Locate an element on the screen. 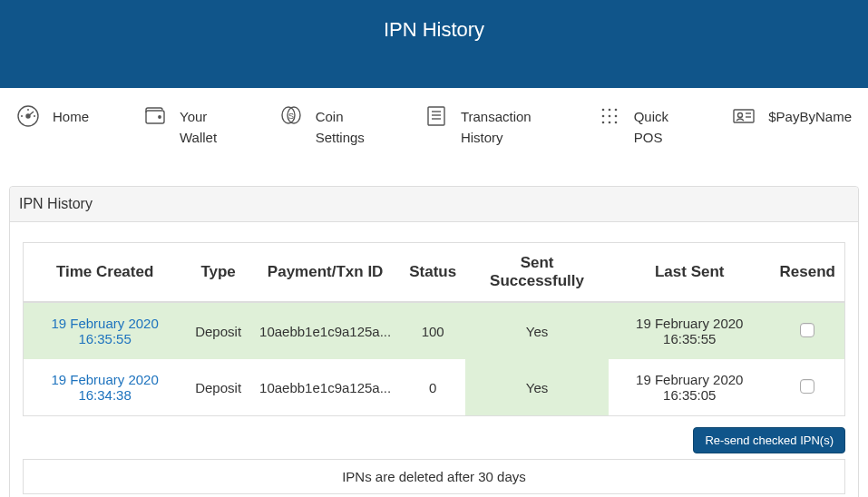 The image size is (868, 497). col-type: Type is located at coordinates (218, 273).